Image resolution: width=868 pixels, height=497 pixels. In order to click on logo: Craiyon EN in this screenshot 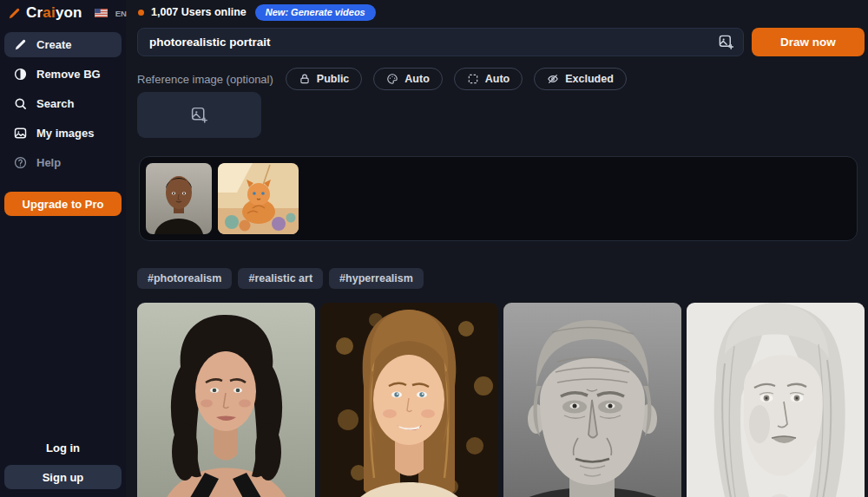, I will do `click(62, 10)`.